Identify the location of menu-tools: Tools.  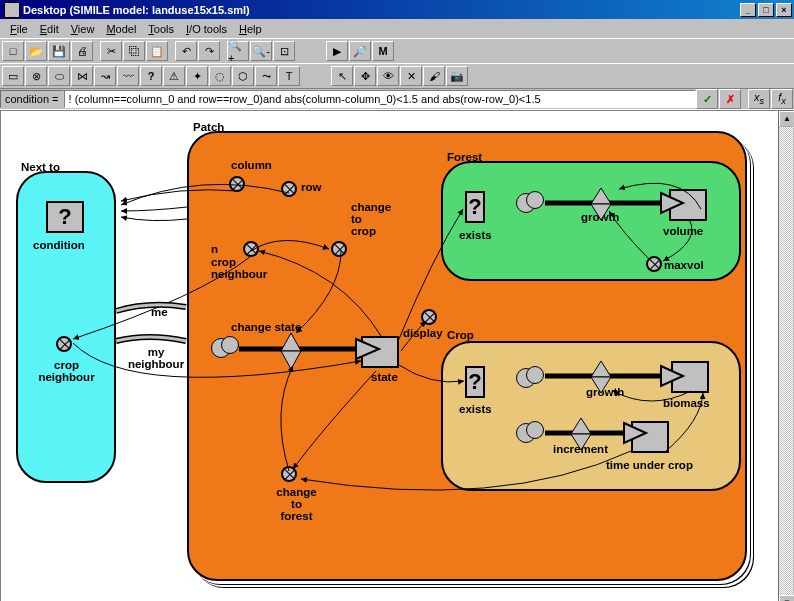
(161, 29).